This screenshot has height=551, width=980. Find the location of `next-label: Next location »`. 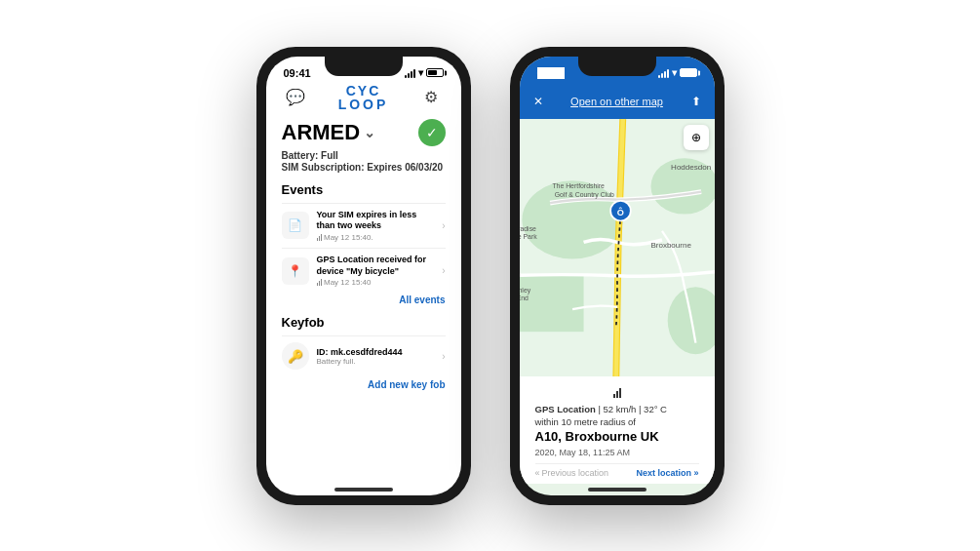

next-label: Next location » is located at coordinates (667, 473).